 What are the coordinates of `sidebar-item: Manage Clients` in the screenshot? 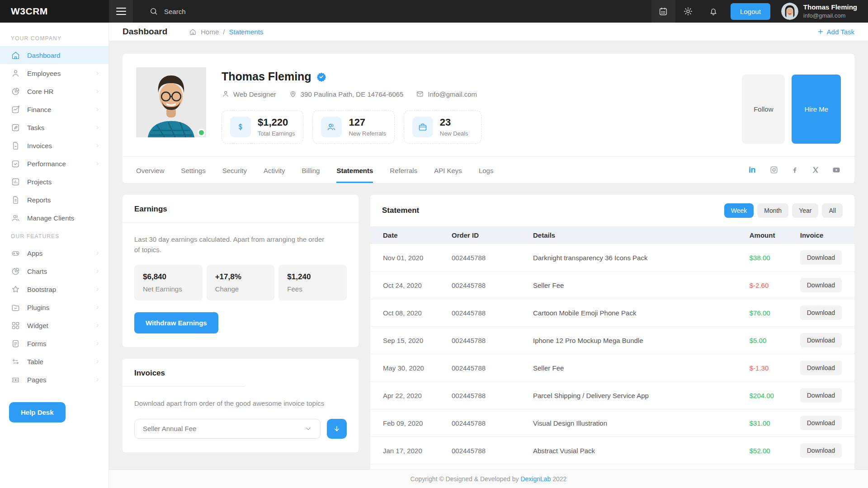 It's located at (54, 218).